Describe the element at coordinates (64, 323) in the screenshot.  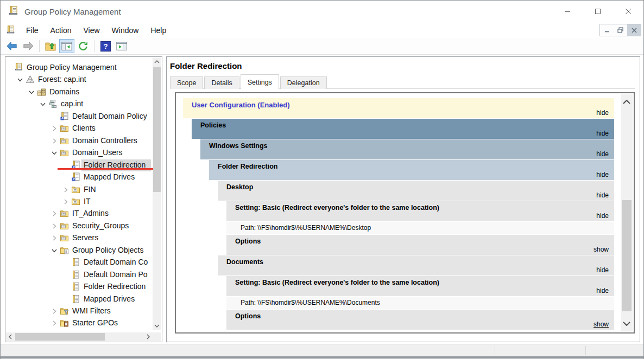
I see `starter-folder-icon` at that location.